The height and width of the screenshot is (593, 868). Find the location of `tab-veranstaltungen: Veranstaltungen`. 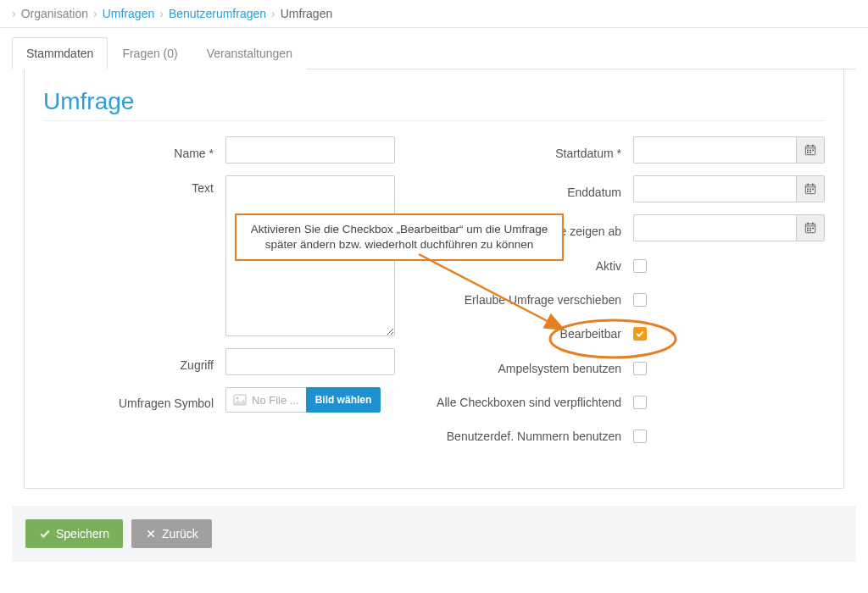

tab-veranstaltungen: Veranstaltungen is located at coordinates (249, 53).